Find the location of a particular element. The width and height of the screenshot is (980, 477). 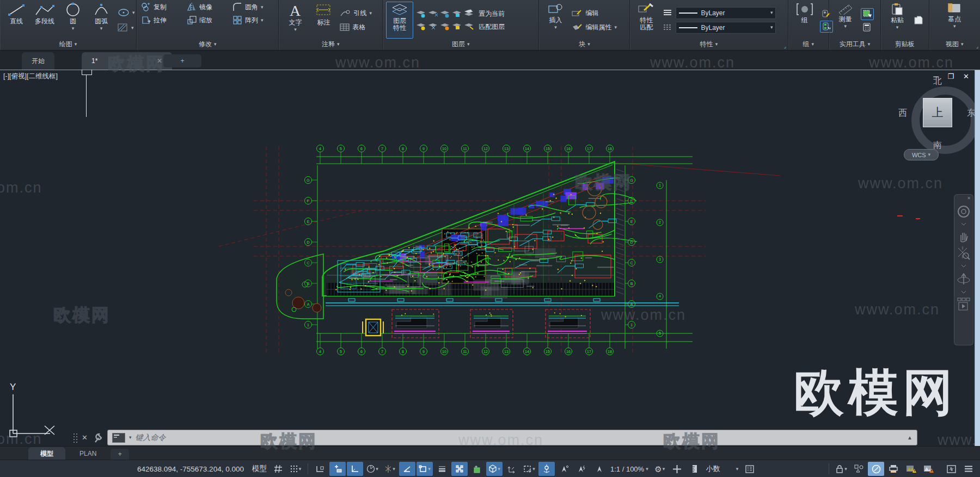

panel-label-utilities: 实用工具▾ is located at coordinates (855, 45).